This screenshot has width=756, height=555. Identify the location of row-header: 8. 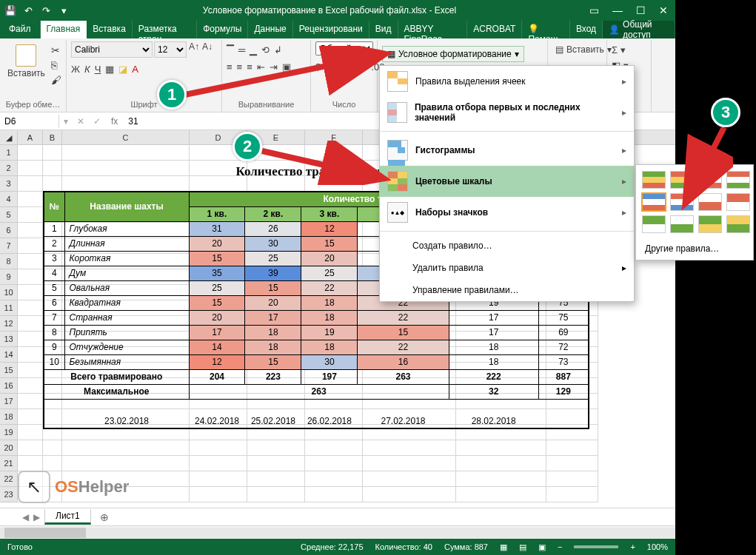
(9, 262).